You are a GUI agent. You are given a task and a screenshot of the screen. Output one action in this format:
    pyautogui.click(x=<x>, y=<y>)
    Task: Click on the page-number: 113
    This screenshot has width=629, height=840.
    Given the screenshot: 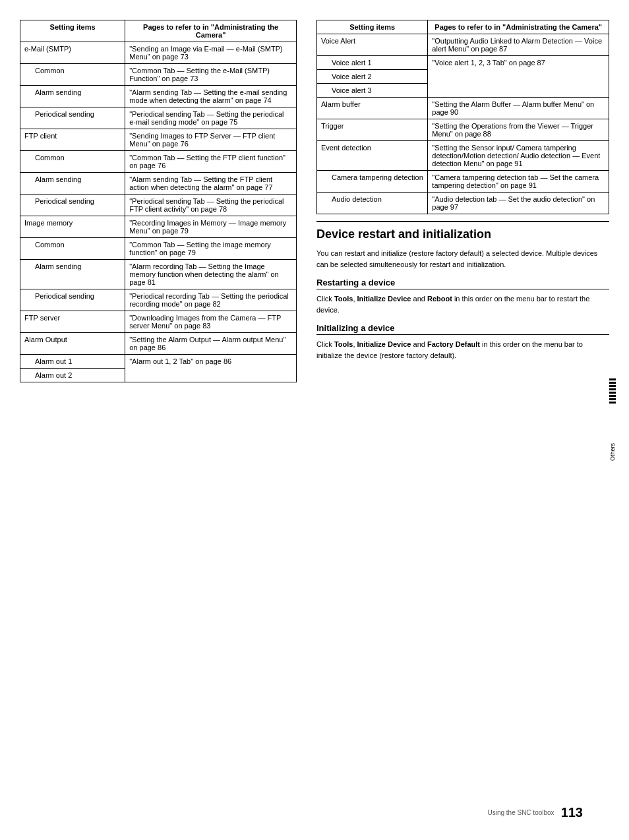 What is the action you would take?
    pyautogui.click(x=572, y=812)
    